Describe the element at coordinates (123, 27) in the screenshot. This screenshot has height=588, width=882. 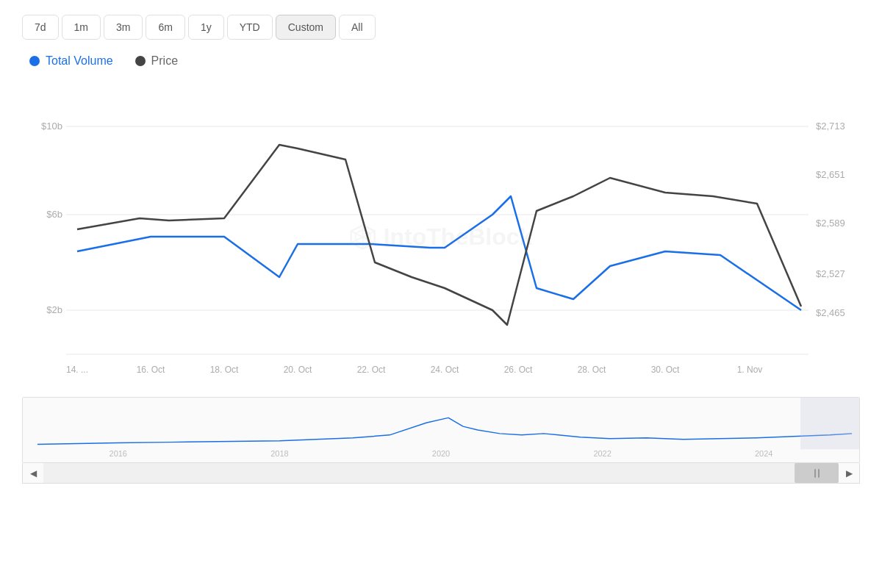
I see `btn-3m: 3m` at that location.